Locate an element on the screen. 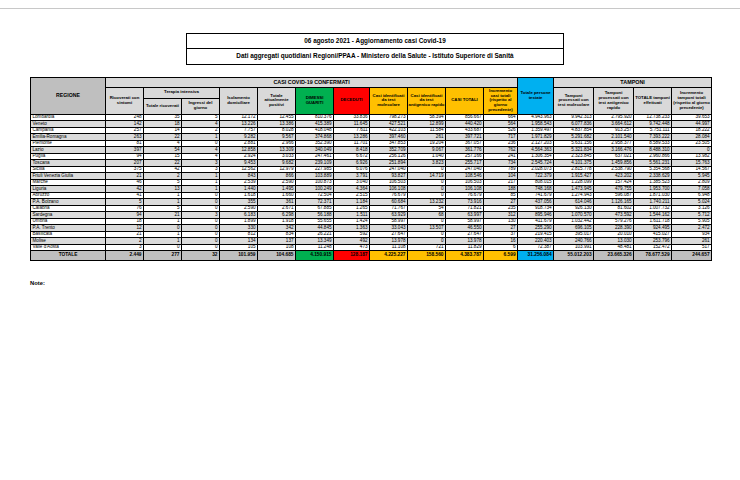  col-header-positivi: Totale attualmente positivi is located at coordinates (277, 102).